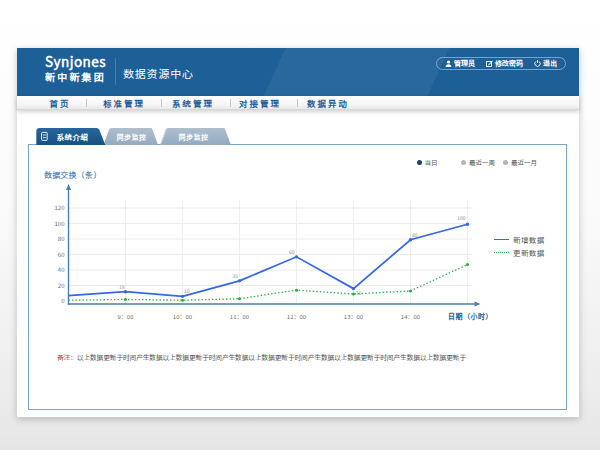 Image resolution: width=600 pixels, height=450 pixels. I want to click on y-axis-title: 数据交换（条）, so click(72, 174).